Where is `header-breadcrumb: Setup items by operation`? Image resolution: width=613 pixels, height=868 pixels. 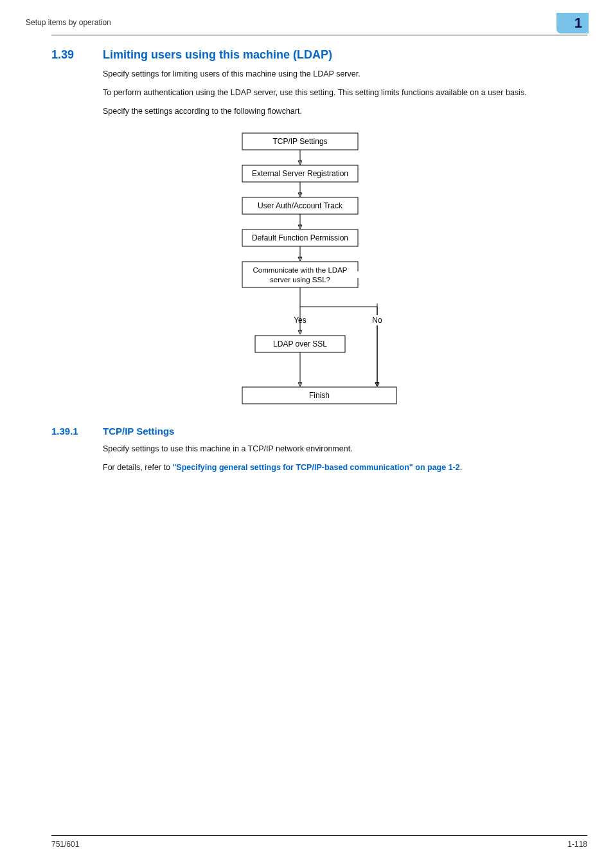 header-breadcrumb: Setup items by operation is located at coordinates (72, 23).